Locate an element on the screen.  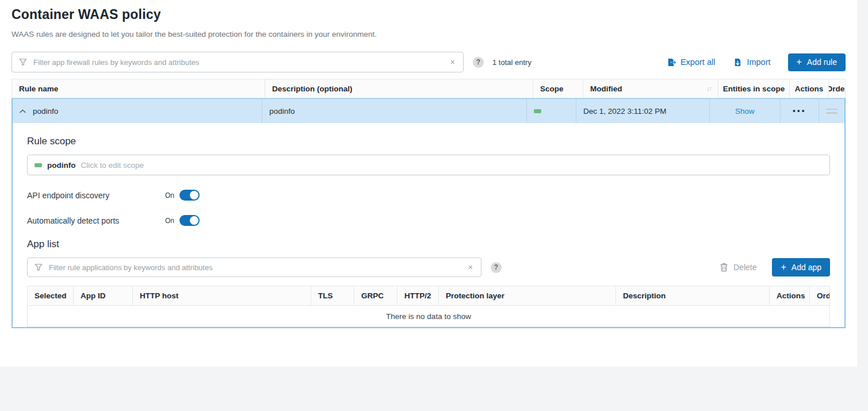
app-filter-box: × is located at coordinates (254, 267).